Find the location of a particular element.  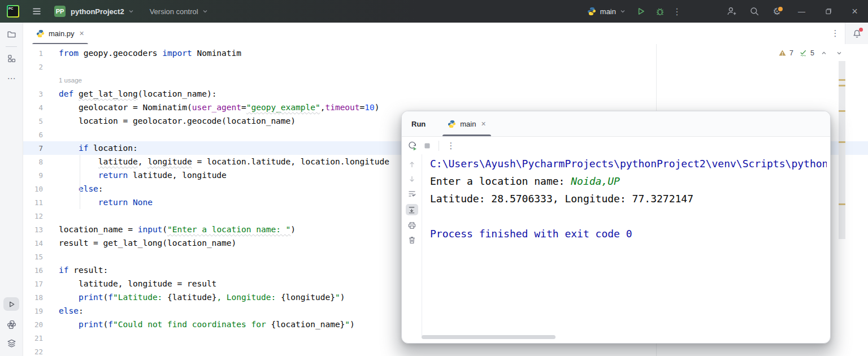

vcs-chevron-down-icon is located at coordinates (205, 11).